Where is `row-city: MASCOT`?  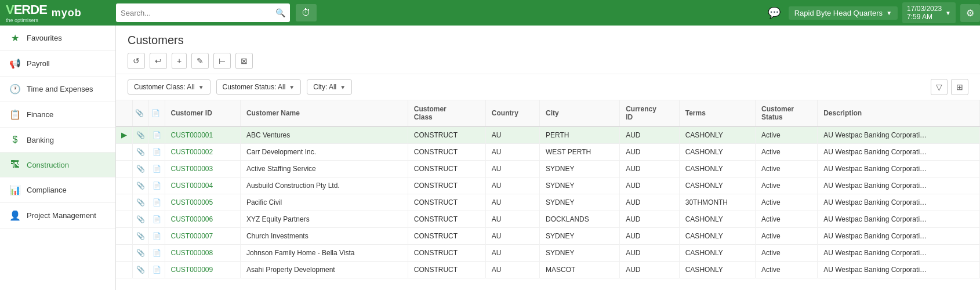
row-city: MASCOT is located at coordinates (580, 270).